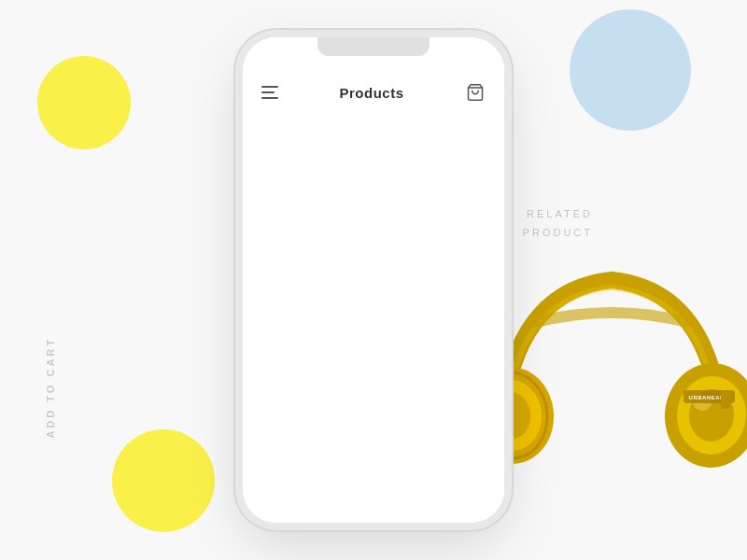  I want to click on menu-button, so click(270, 92).